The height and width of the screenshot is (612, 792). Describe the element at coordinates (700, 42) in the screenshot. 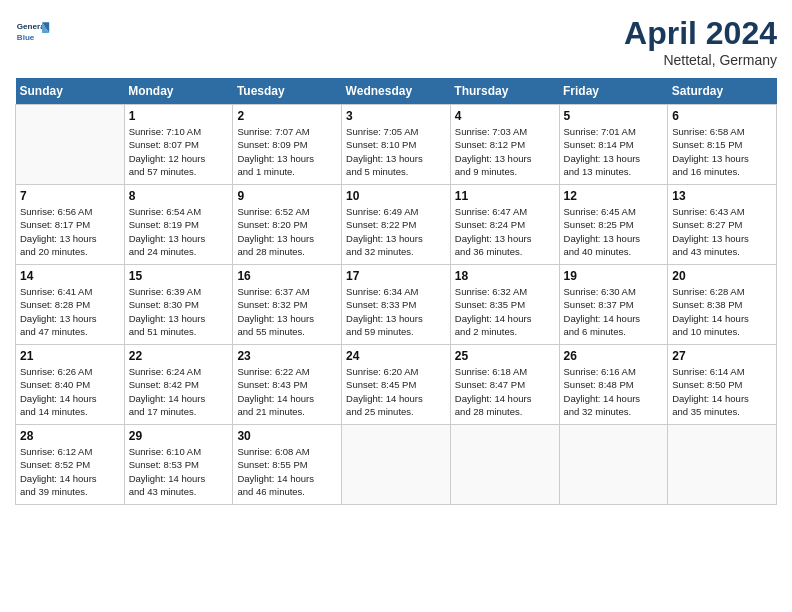

I see `title-block: April 2024 Nettetal, Germany` at that location.